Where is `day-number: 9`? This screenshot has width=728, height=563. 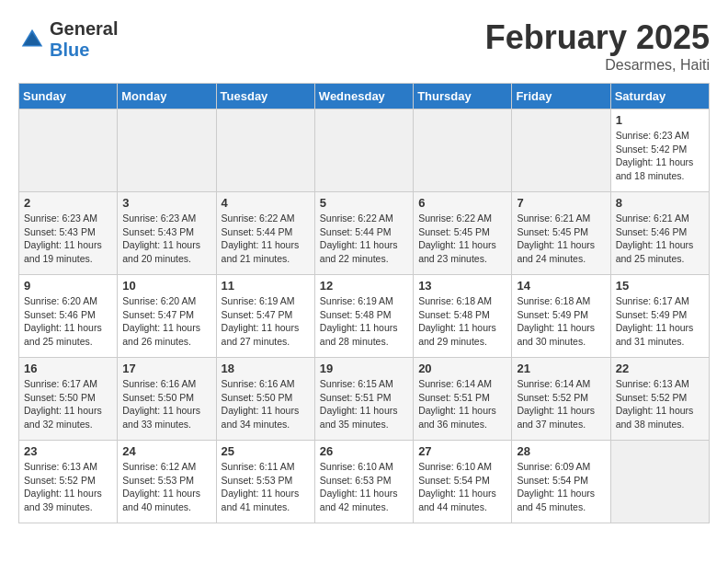 day-number: 9 is located at coordinates (68, 285).